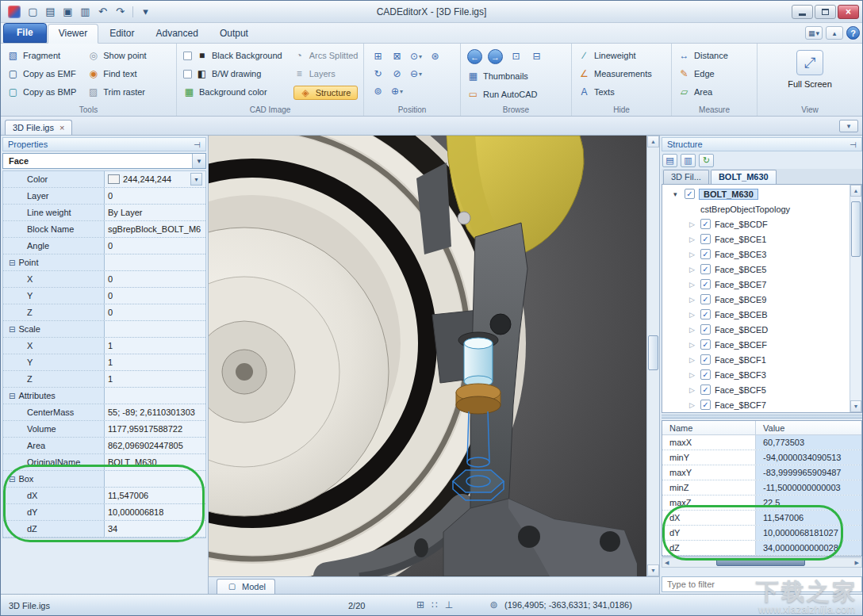 Image resolution: width=863 pixels, height=616 pixels. I want to click on property-value-cell: sgBrepBlock_BOLT_M6 ▾, so click(155, 229).